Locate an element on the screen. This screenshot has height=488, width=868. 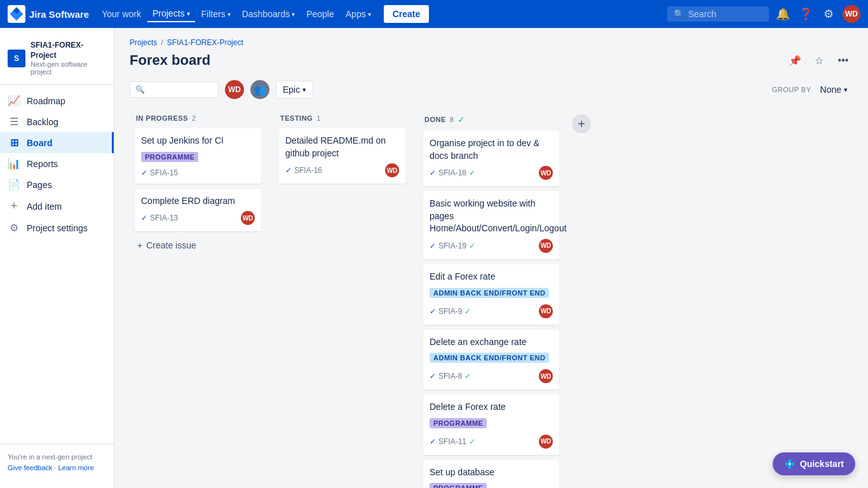
reports-icon: 📊 is located at coordinates (14, 164).